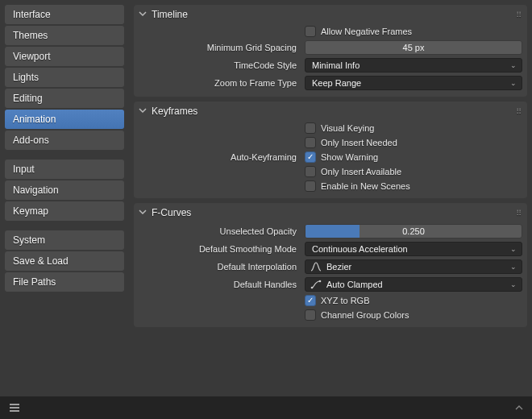 This screenshot has height=419, width=532. What do you see at coordinates (366, 186) in the screenshot?
I see `checkbox-label: Enable in New Scenes` at bounding box center [366, 186].